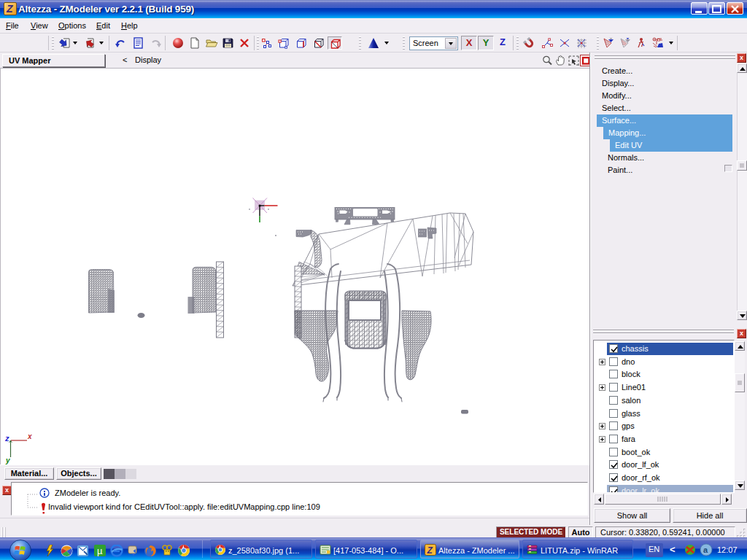 This screenshot has width=747, height=560. What do you see at coordinates (88, 493) in the screenshot?
I see `svg-text: ZModeler is ready.` at bounding box center [88, 493].